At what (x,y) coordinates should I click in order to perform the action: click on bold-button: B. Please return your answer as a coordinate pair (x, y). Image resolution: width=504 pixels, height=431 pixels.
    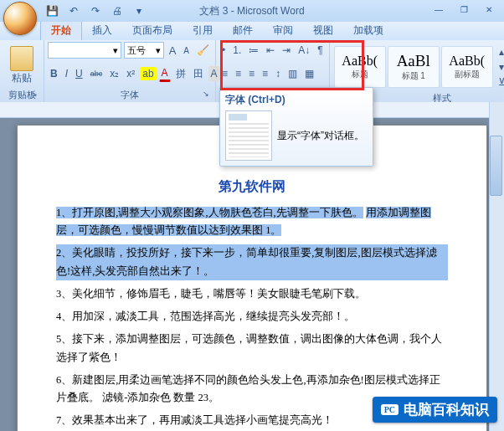
    Looking at the image, I should click on (54, 74).